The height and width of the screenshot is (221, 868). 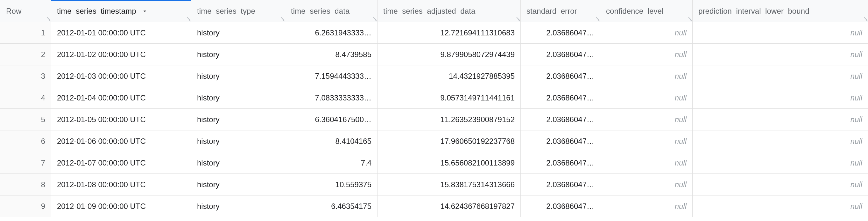 What do you see at coordinates (26, 141) in the screenshot?
I see `cell-row-number: 6` at bounding box center [26, 141].